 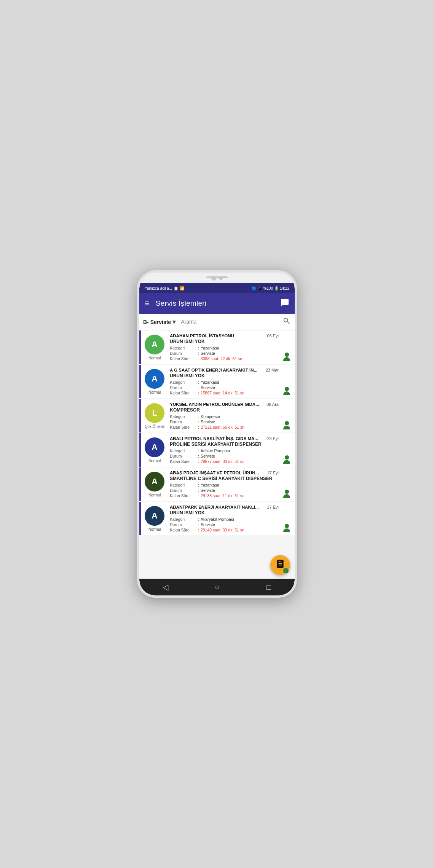 I want to click on list-item: A Normal ABAŞ PROJE İNŞAAT VE PETROL ÜRÜ…, so click(x=217, y=484).